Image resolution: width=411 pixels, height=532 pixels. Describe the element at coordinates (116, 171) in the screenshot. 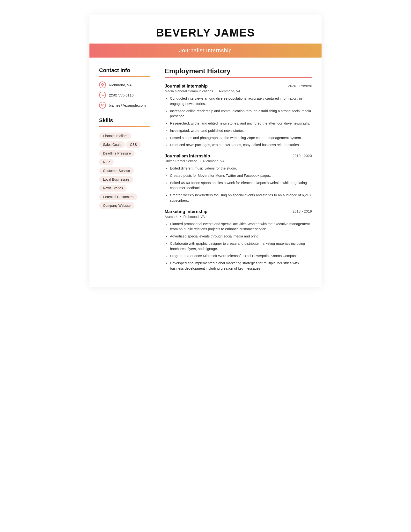

I see `skill-tag: Customer Service` at that location.